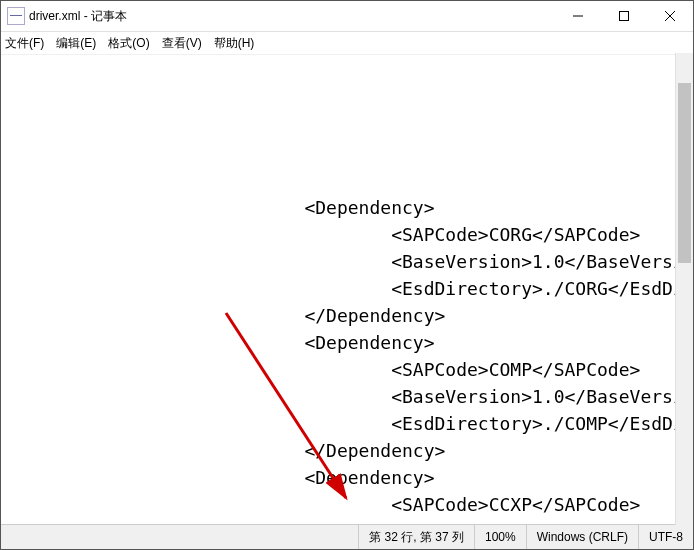 The width and height of the screenshot is (694, 550). I want to click on menu-format: 格式(O), so click(128, 44).